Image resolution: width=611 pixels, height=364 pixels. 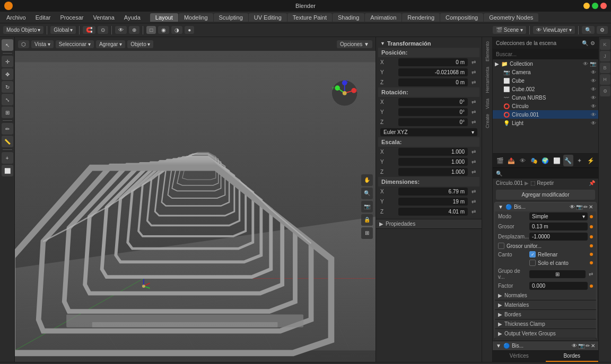 I want to click on outliner-item-camera: 📷 Camera 👁, so click(x=545, y=72).